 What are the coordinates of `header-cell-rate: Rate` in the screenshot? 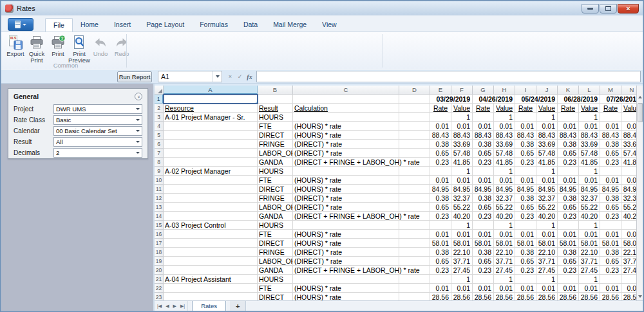 It's located at (526, 108).